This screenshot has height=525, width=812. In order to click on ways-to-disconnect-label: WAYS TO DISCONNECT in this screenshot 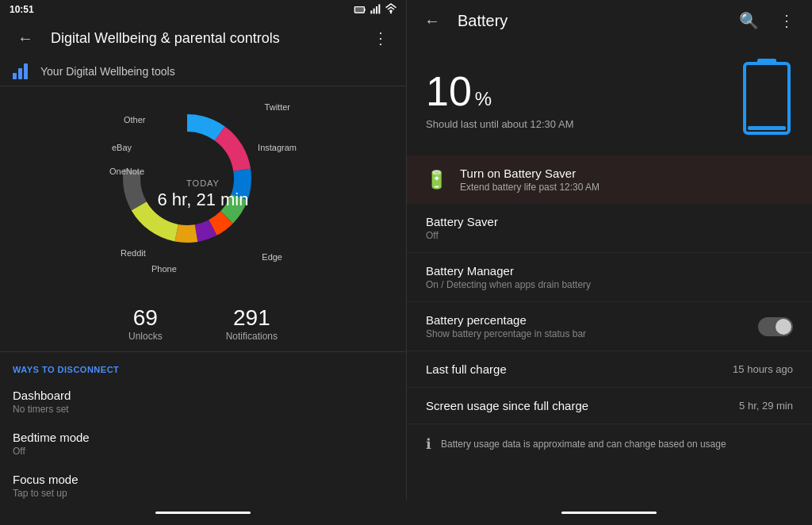, I will do `click(203, 366)`.